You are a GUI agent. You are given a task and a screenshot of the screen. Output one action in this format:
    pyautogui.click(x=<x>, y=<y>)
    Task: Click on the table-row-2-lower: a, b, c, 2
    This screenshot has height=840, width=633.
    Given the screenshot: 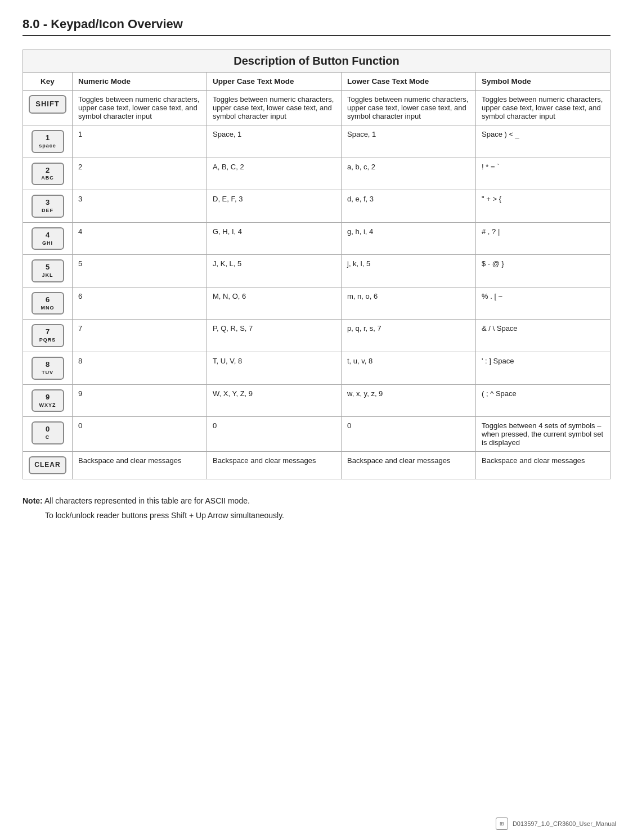 What is the action you would take?
    pyautogui.click(x=408, y=174)
    